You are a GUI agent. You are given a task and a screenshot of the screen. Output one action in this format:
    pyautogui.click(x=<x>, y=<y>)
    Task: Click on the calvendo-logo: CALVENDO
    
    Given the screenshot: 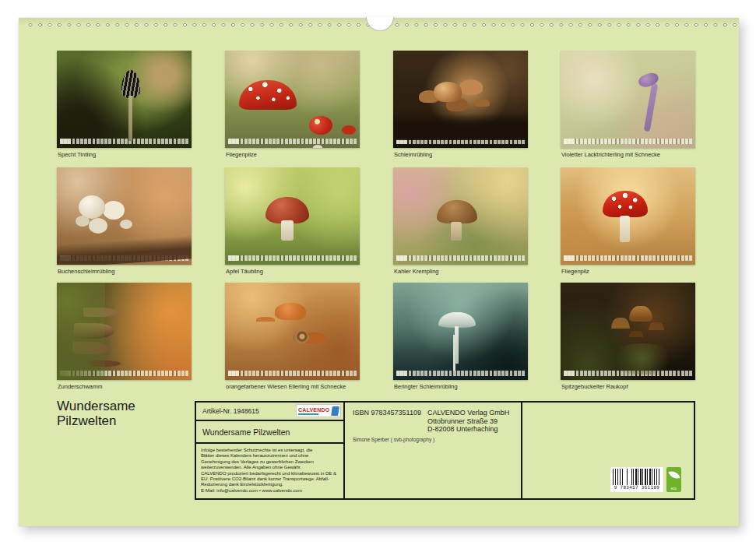 What is the action you would take?
    pyautogui.click(x=318, y=411)
    